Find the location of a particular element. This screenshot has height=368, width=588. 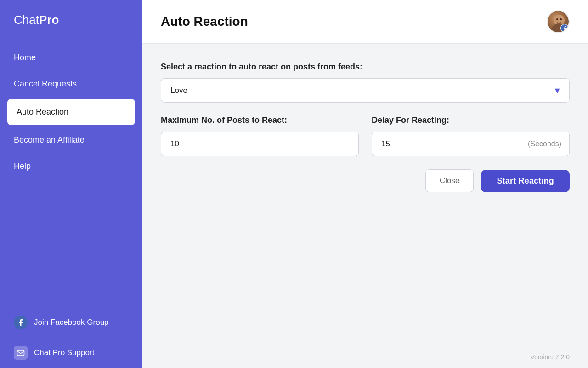

sidebar-item-become-affiliate: Become an Affiliate is located at coordinates (71, 140).